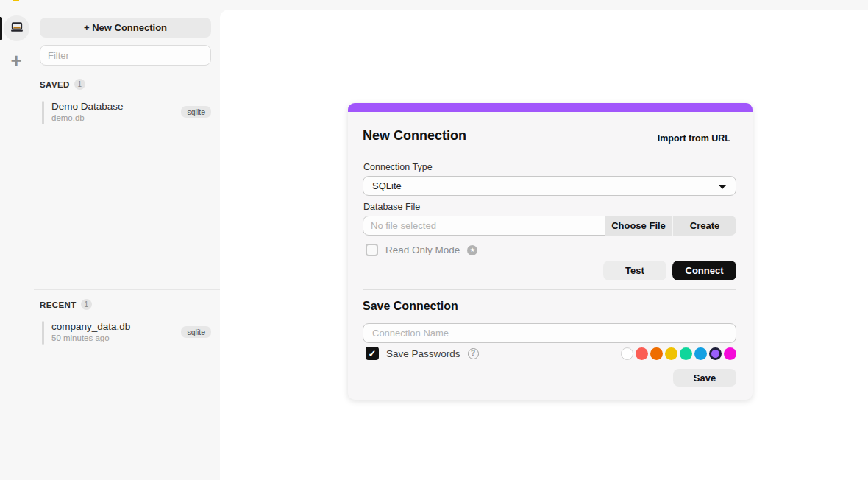  What do you see at coordinates (635, 271) in the screenshot?
I see `test-button: Test` at bounding box center [635, 271].